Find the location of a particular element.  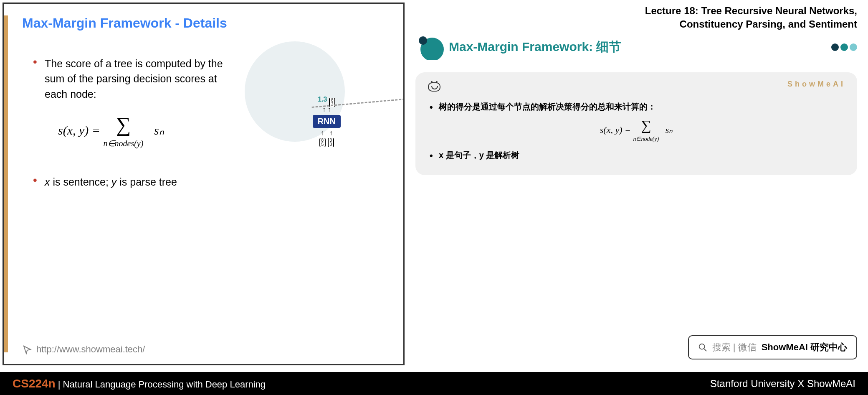

url-text: http://www.showmeai.tech/ is located at coordinates (91, 349).